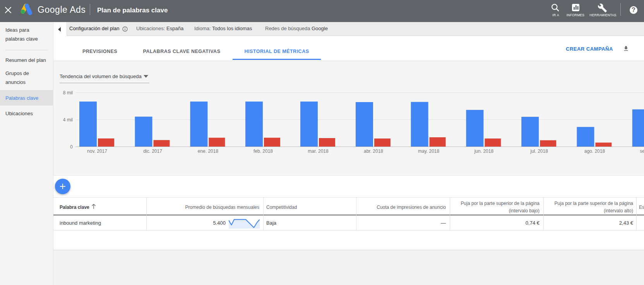 This screenshot has width=644, height=285. I want to click on svg-text: abr. 2018, so click(373, 151).